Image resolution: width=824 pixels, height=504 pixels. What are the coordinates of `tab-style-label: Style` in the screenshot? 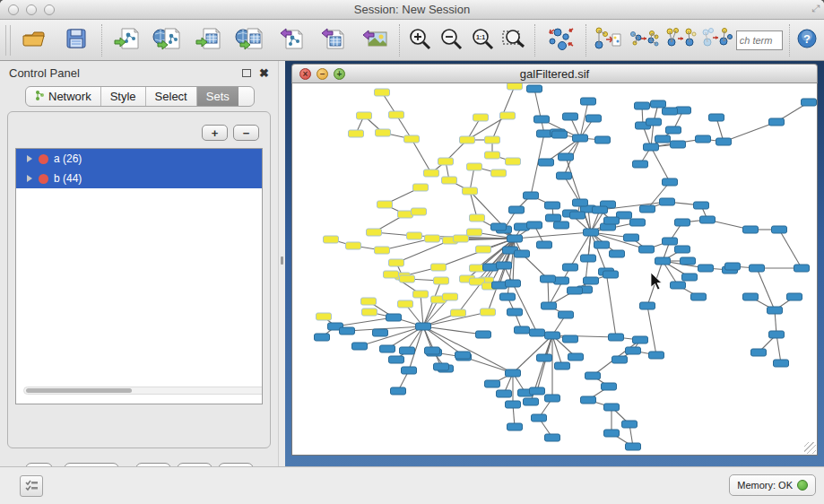 It's located at (124, 97).